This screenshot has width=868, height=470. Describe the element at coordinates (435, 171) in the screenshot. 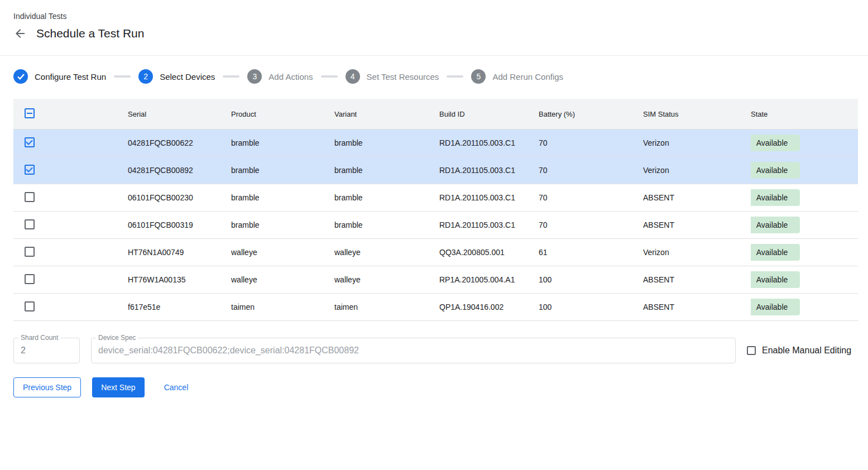

I see `table-row: 04281FQCB00892 bramble bramble RD1A.2011…` at that location.